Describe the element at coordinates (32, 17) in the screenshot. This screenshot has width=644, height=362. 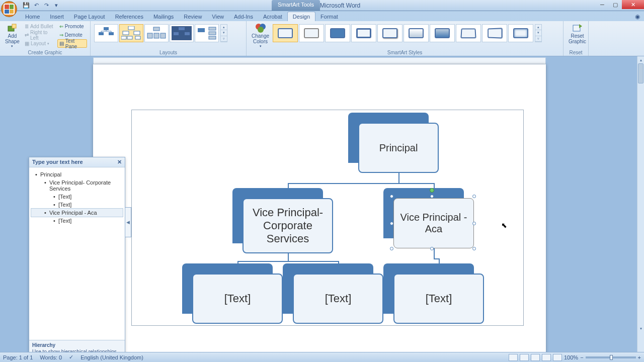
I see `tab-home: Home` at that location.